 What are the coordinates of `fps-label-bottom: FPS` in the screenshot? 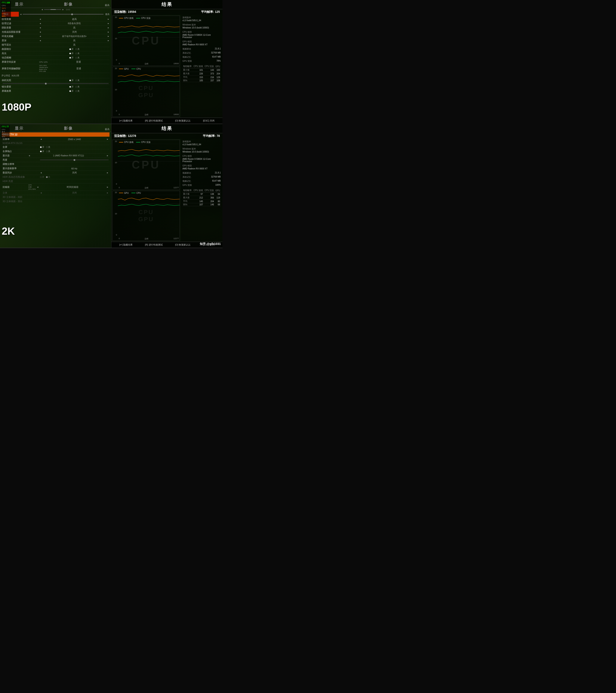 It's located at (4, 127).